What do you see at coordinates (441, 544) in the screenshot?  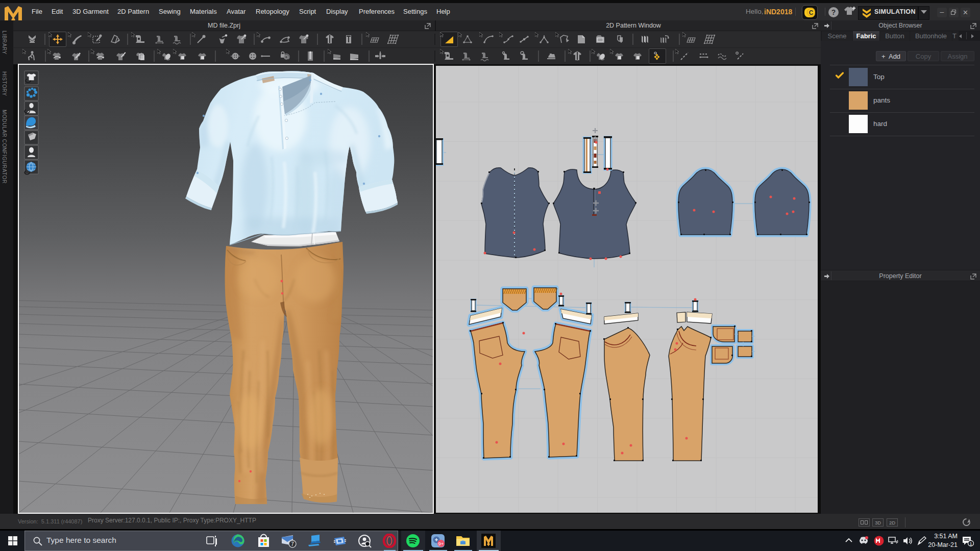 I see `svg-text: 9+` at bounding box center [441, 544].